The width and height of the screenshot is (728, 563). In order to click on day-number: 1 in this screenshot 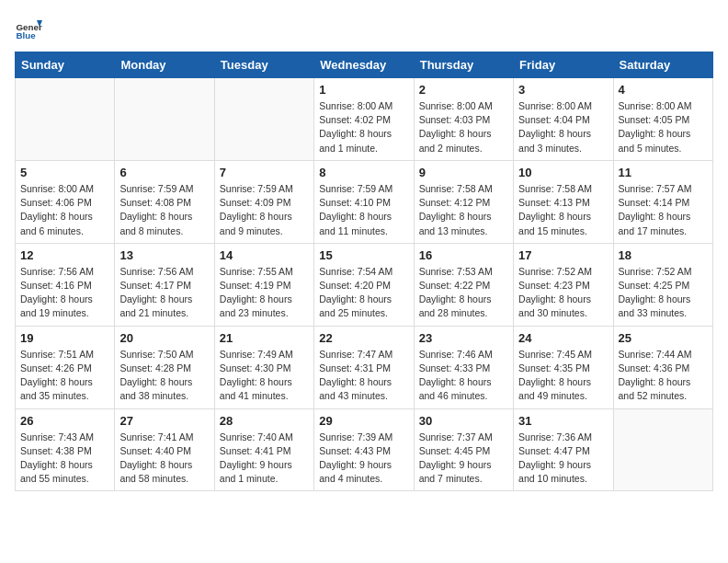, I will do `click(364, 90)`.